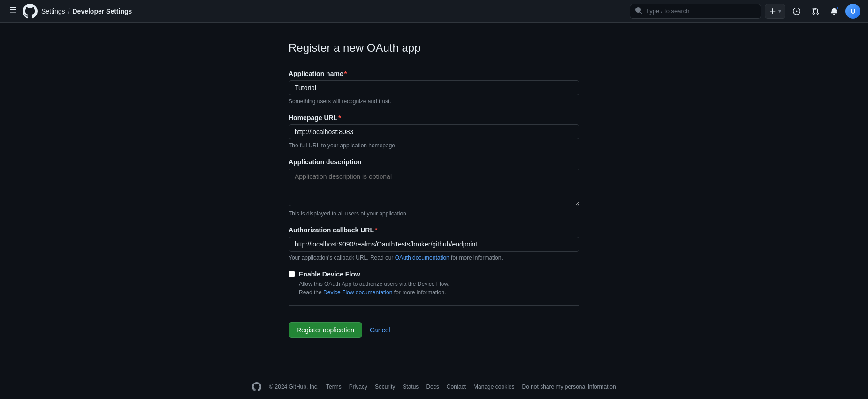  What do you see at coordinates (434, 118) in the screenshot?
I see `homepage-url-label: Homepage URL*` at bounding box center [434, 118].